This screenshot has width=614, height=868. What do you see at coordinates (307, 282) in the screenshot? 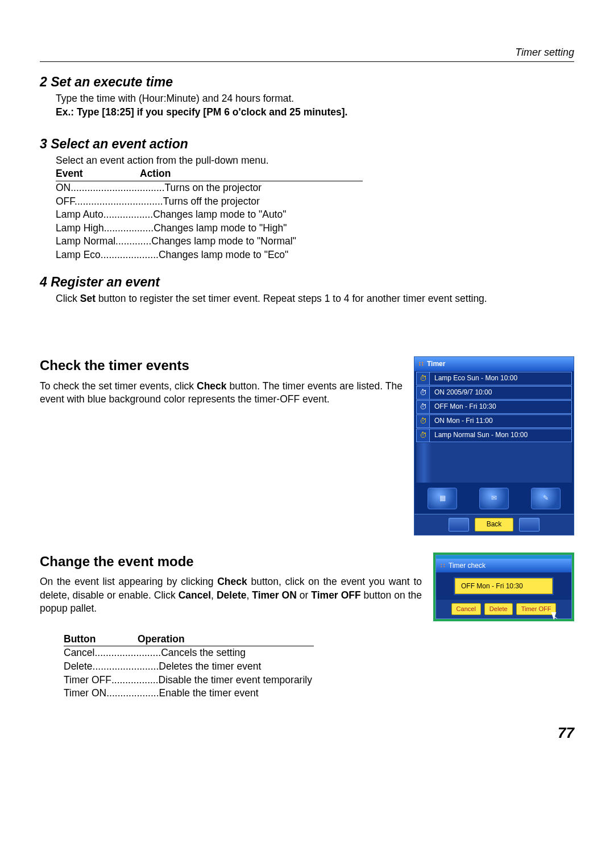
I see `step4-title: 4 Register an event` at bounding box center [307, 282].